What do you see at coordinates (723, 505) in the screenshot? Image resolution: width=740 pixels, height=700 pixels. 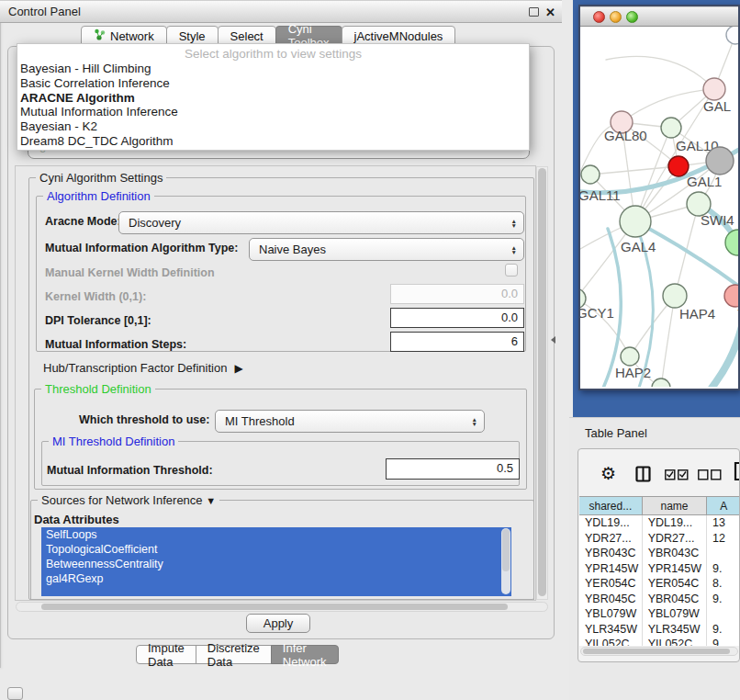 I see `column-header-a: A` at bounding box center [723, 505].